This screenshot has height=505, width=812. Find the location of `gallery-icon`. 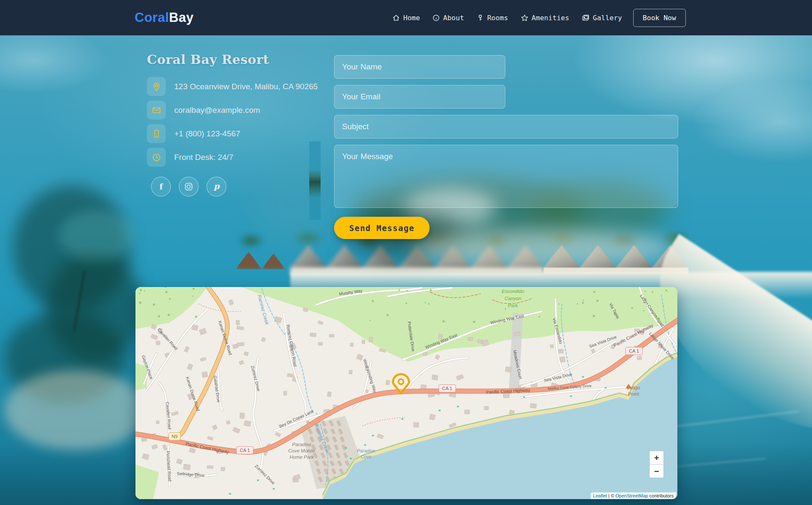

gallery-icon is located at coordinates (586, 18).